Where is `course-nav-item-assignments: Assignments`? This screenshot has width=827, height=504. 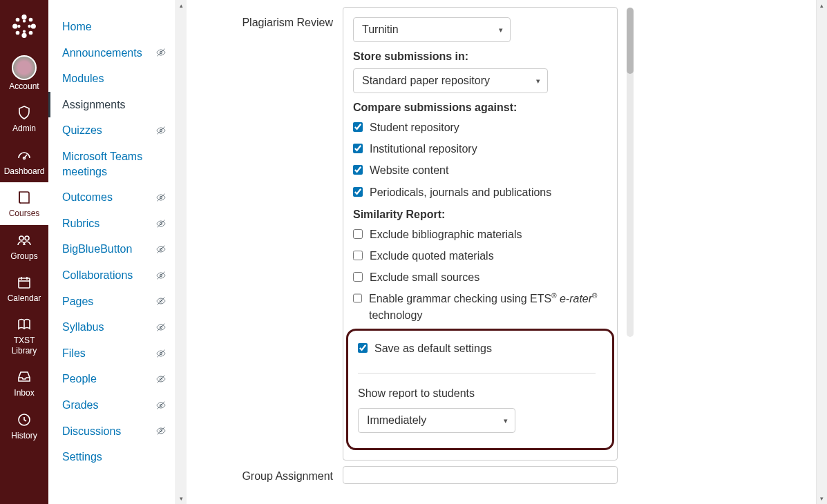
course-nav-item-assignments: Assignments is located at coordinates (112, 105).